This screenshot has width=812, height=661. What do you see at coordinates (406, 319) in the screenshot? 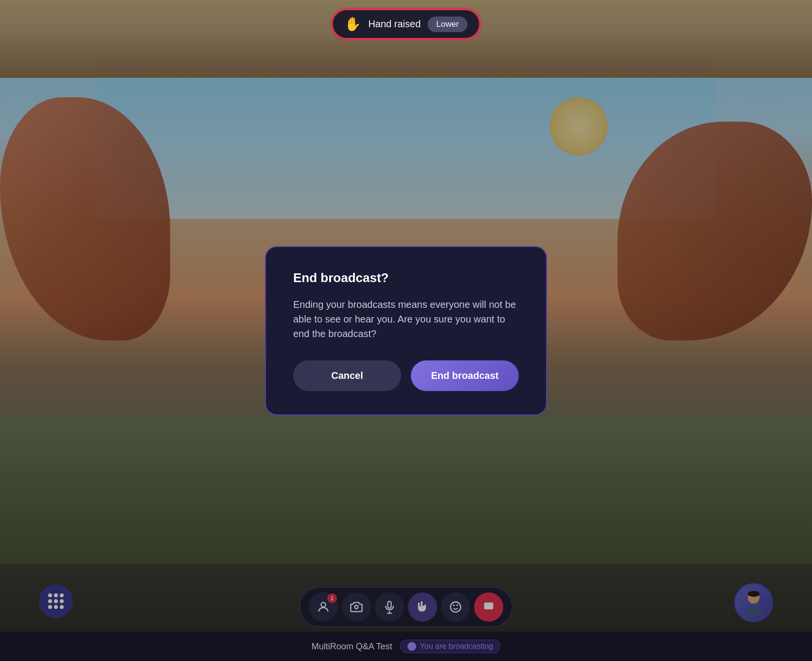
I see `modal-body: Ending your broadcasts means everyone wi…` at bounding box center [406, 319].